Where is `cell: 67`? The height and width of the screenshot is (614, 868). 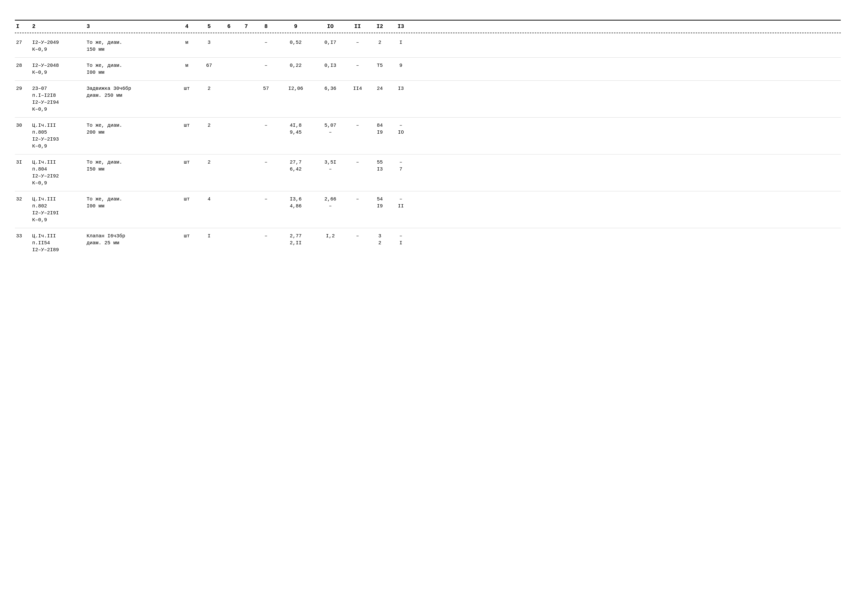
cell: 67 is located at coordinates (209, 66).